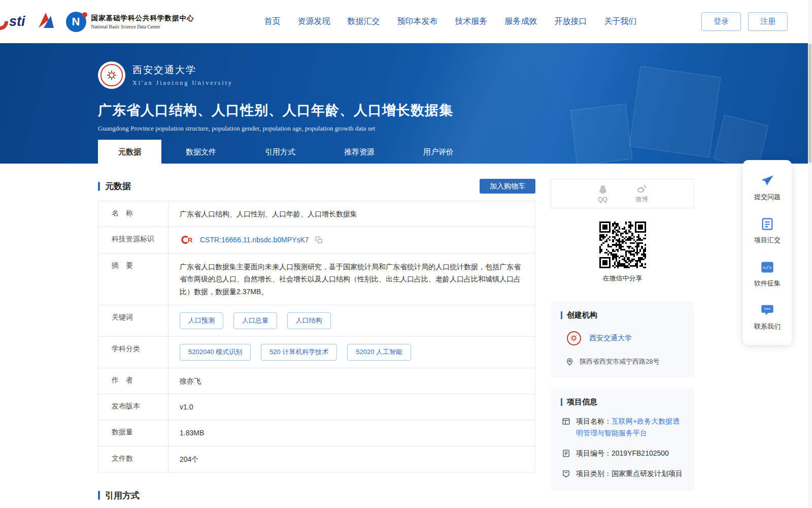 The height and width of the screenshot is (508, 812). I want to click on citation-section: 引用方式 徐亦飞.广东省人口结构、人口性别、人口年龄、人口增长数据集.(V1).…, so click(317, 499).